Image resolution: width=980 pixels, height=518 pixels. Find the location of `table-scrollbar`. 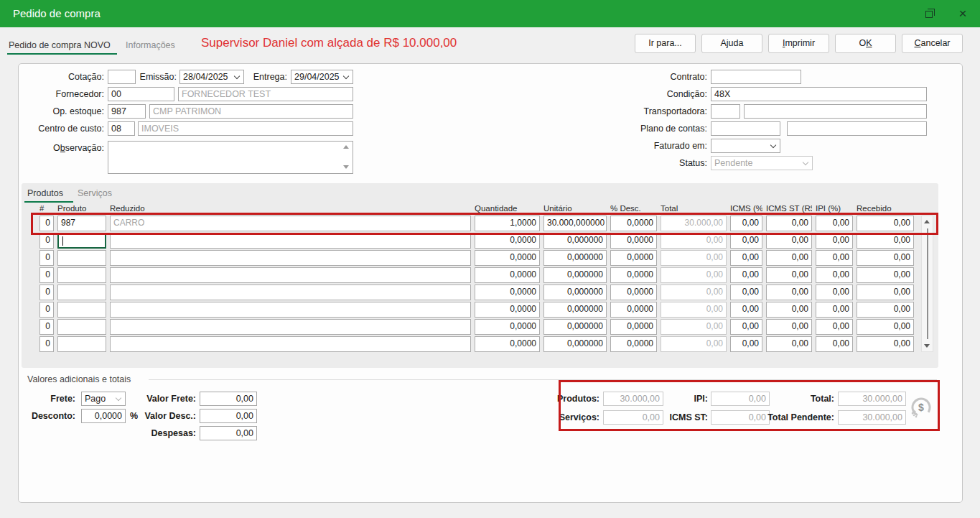

table-scrollbar is located at coordinates (928, 284).